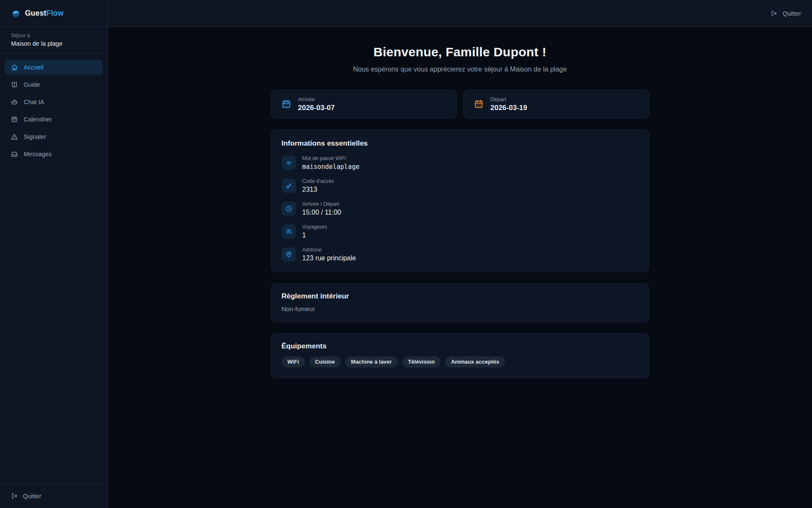 Image resolution: width=812 pixels, height=508 pixels. I want to click on page-title: Bienvenue, Famille Dupont !, so click(460, 52).